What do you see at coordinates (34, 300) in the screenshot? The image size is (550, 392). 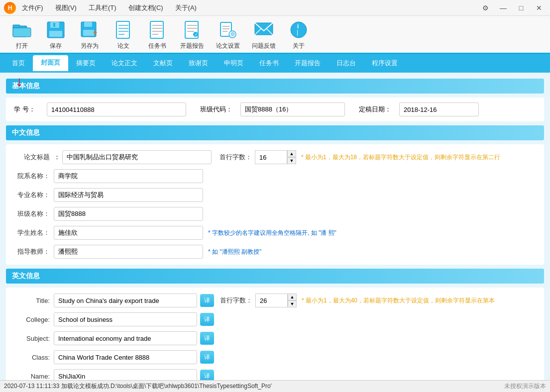 I see `en-title-label: Title:` at bounding box center [34, 300].